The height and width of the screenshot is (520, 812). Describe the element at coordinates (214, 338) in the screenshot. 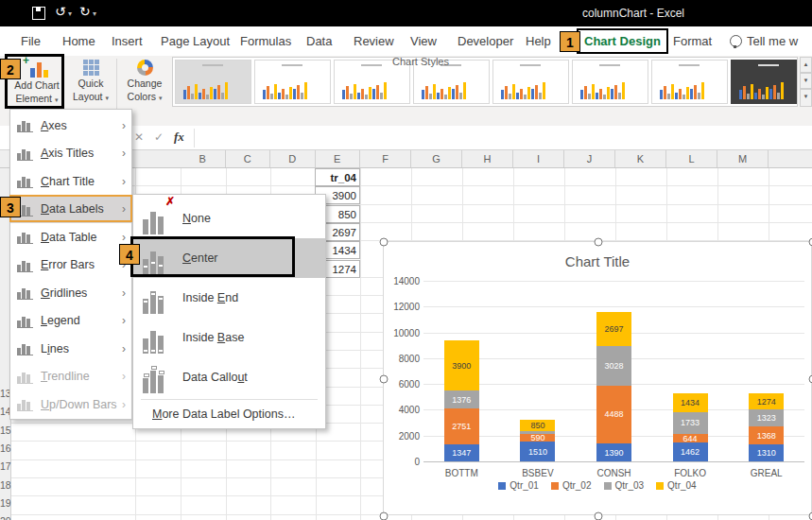

I see `submenu-item-label: Inside Base` at that location.